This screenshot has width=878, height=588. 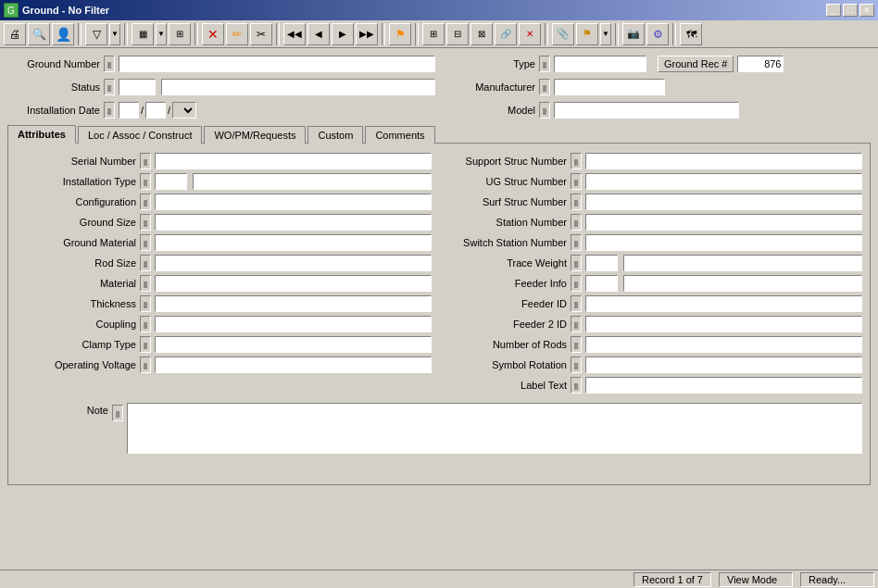 I want to click on ground-material-row: Ground Material ||, so click(x=224, y=243).